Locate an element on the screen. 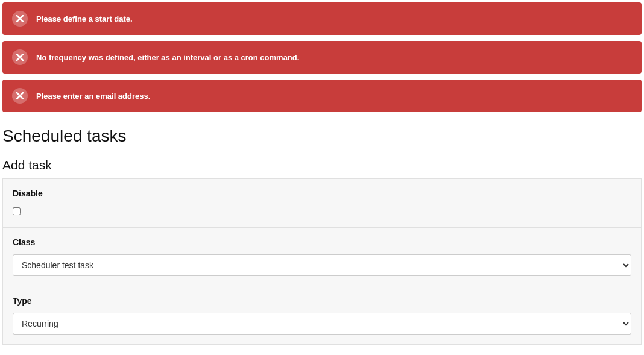 This screenshot has height=355, width=644. form-row-disable: Disable is located at coordinates (322, 204).